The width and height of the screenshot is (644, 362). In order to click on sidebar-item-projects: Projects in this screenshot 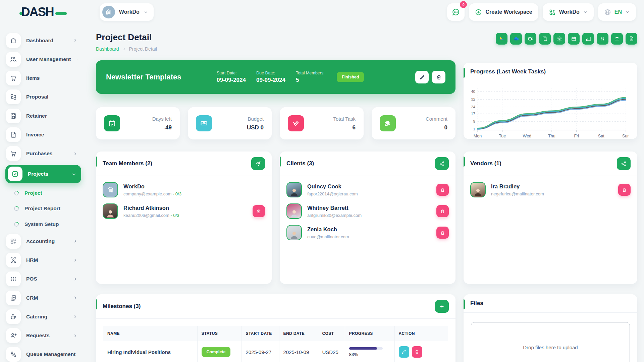, I will do `click(43, 174)`.